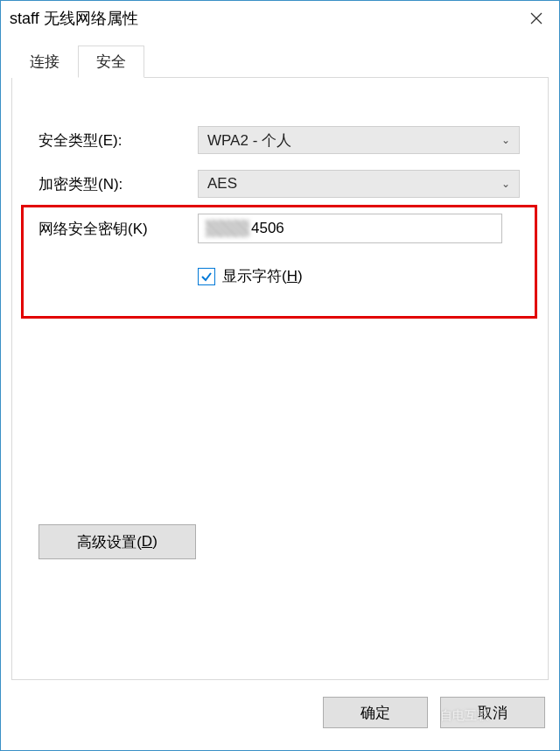  Describe the element at coordinates (118, 229) in the screenshot. I see `network-key-label: 网络安全密钥(K)` at that location.